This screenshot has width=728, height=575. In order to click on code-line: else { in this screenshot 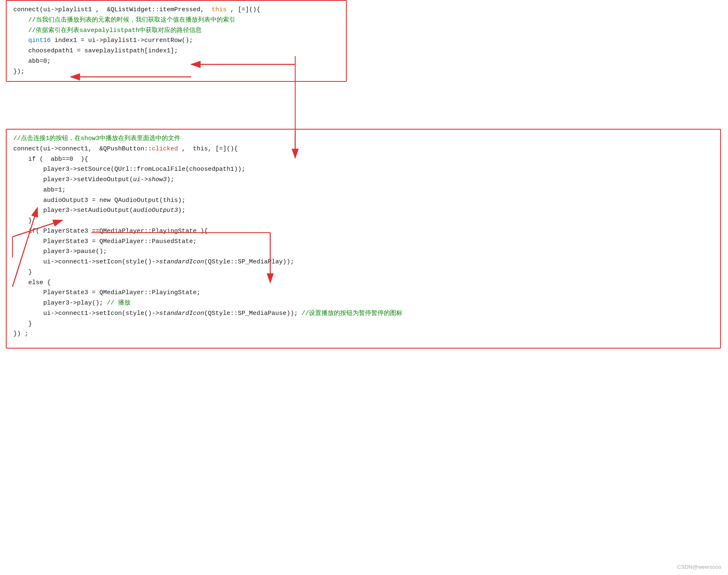, I will do `click(363, 283)`.